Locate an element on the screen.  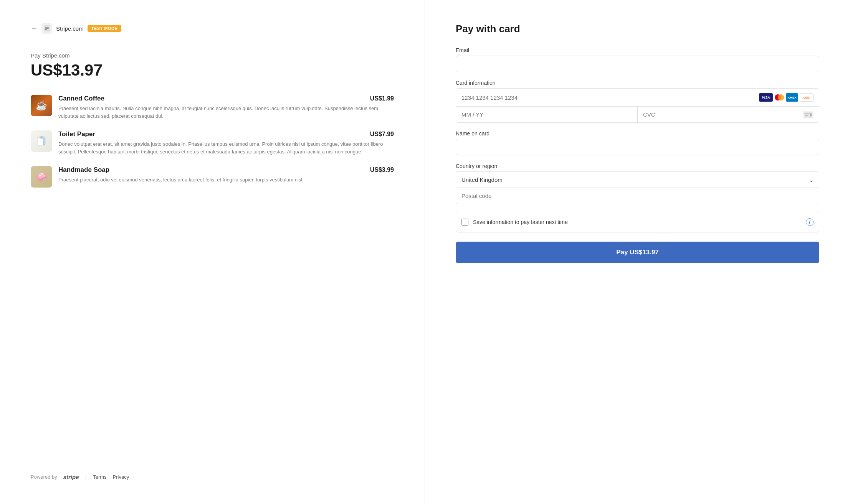
item-description: Donec volutpat erat erat, sit amet gravi… is located at coordinates (226, 148).